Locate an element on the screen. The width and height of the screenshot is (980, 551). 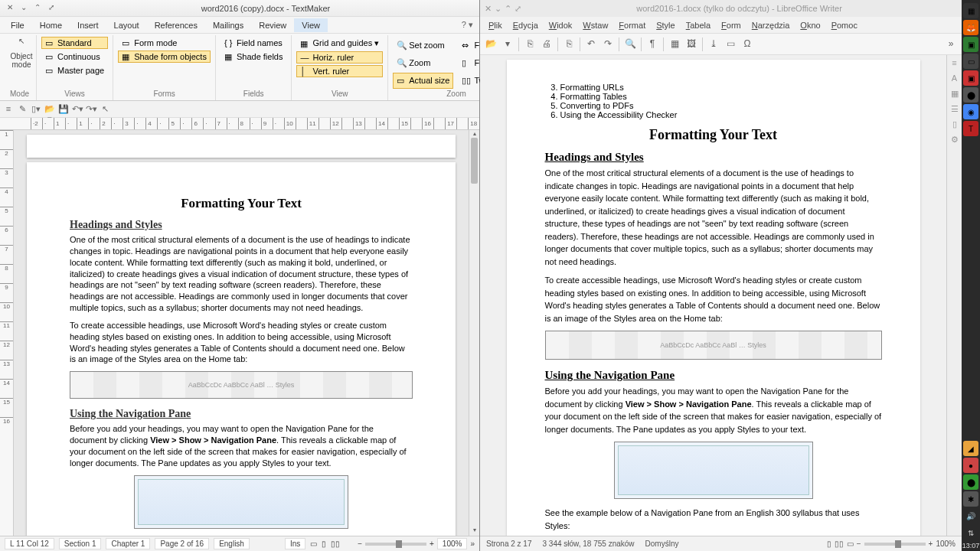
align-icon: ≡ is located at coordinates (8, 109).